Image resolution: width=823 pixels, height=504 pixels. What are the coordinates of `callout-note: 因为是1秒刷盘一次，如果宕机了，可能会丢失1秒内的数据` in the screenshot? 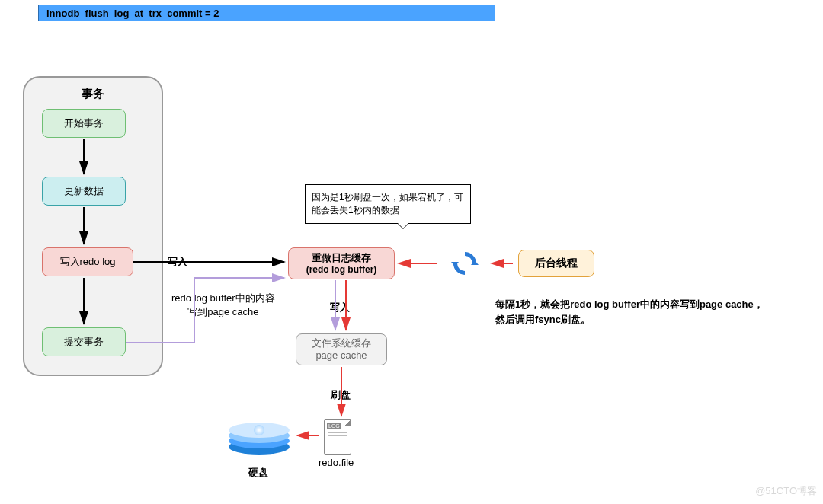 It's located at (388, 204).